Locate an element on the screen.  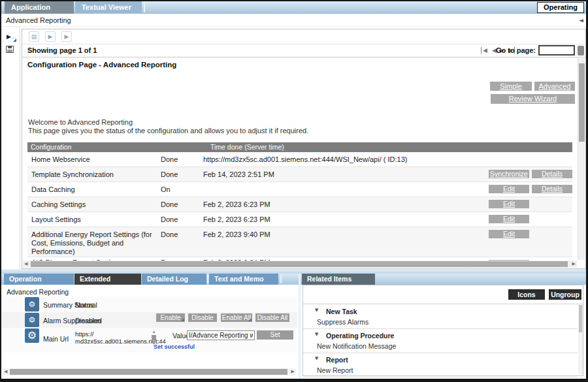
related-items-tab-bar: Related Items is located at coordinates (443, 279).